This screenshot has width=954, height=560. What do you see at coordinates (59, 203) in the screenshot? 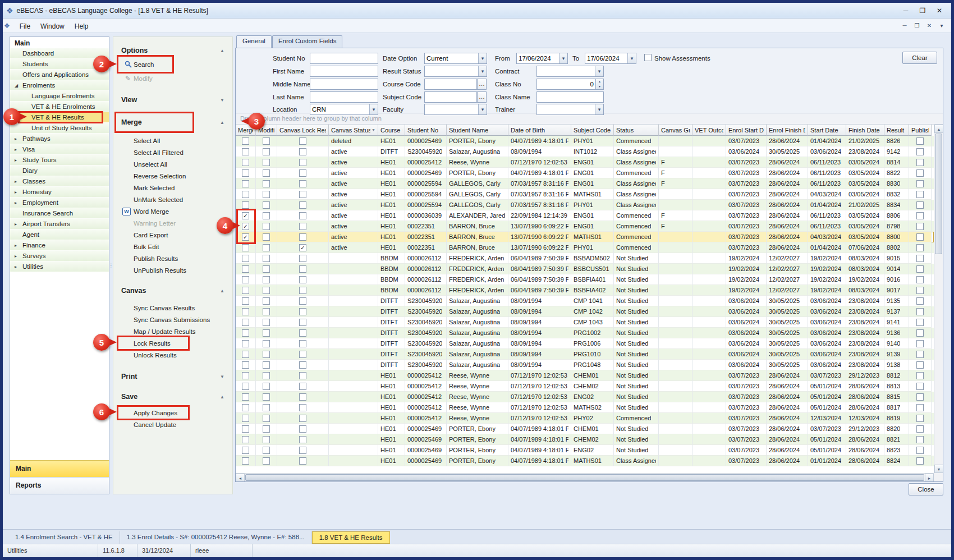
I see `sidebar-item-employment: ▸Employment` at bounding box center [59, 203].